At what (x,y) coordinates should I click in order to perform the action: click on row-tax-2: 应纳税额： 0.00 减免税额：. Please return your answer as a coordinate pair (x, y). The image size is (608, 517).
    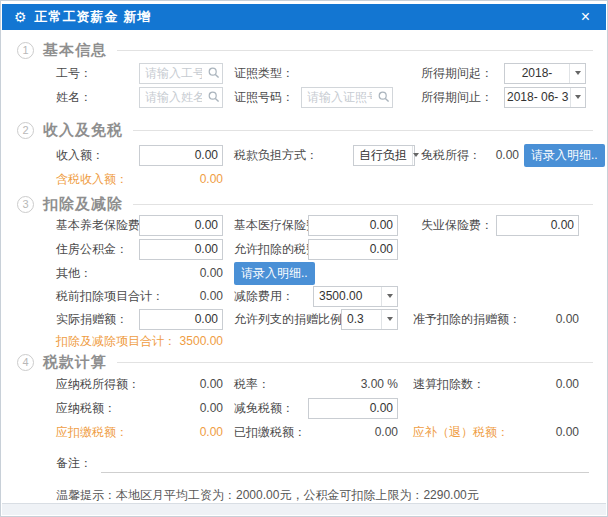
    Looking at the image, I should click on (304, 408).